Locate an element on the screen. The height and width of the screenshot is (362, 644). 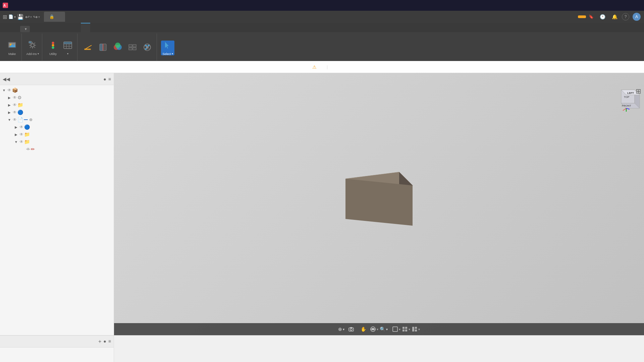
eye-icon-root: 👁 is located at coordinates (9, 90).